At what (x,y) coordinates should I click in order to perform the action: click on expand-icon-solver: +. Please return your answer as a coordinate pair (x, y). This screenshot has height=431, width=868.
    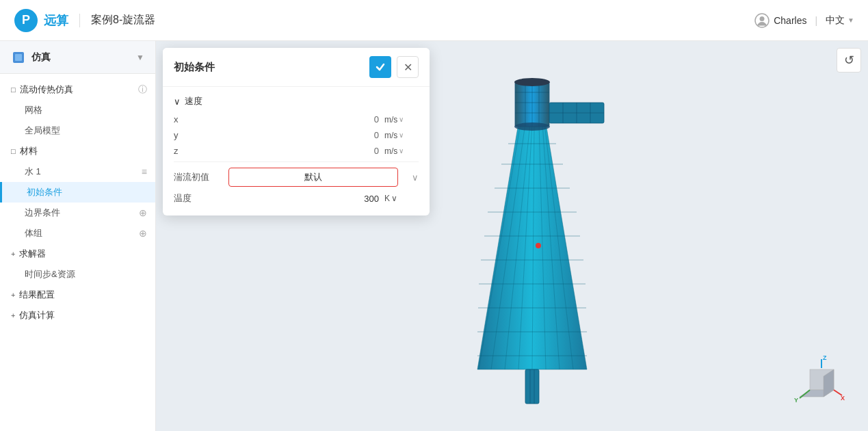
    Looking at the image, I should click on (13, 254).